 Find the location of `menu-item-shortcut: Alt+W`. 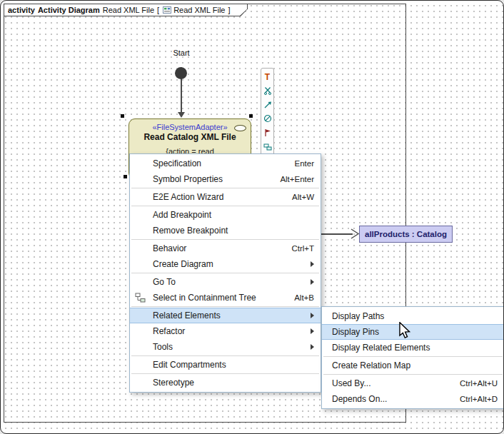

menu-item-shortcut: Alt+W is located at coordinates (303, 197).